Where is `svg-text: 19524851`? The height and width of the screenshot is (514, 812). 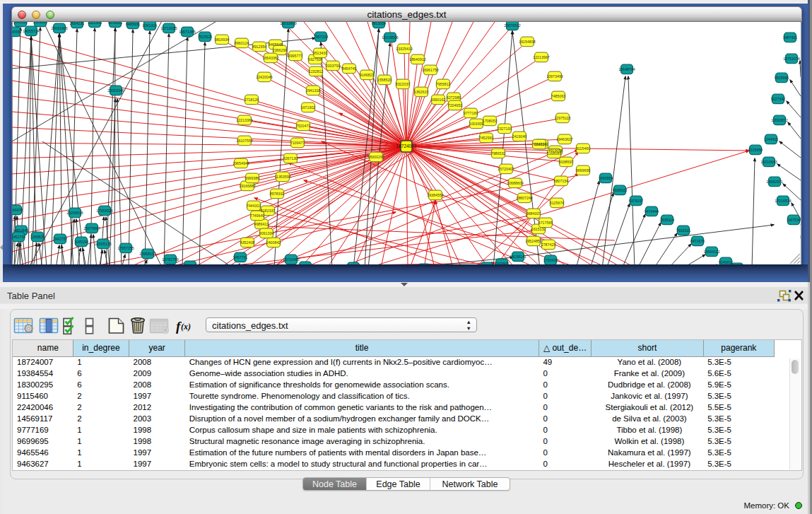
svg-text: 19524851 is located at coordinates (534, 241).